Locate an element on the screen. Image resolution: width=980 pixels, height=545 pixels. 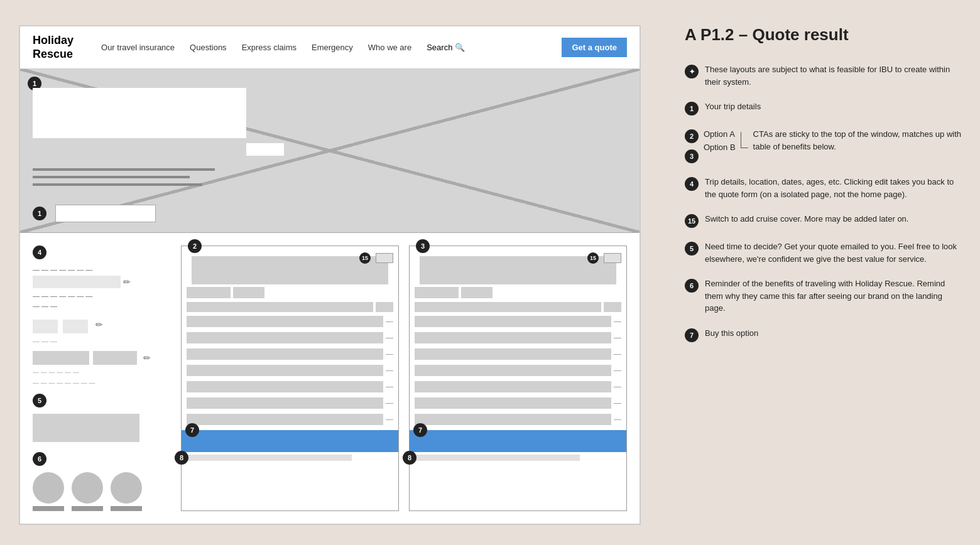
annotation-5: 5 Need time to decide? Get your quote em… is located at coordinates (823, 252).